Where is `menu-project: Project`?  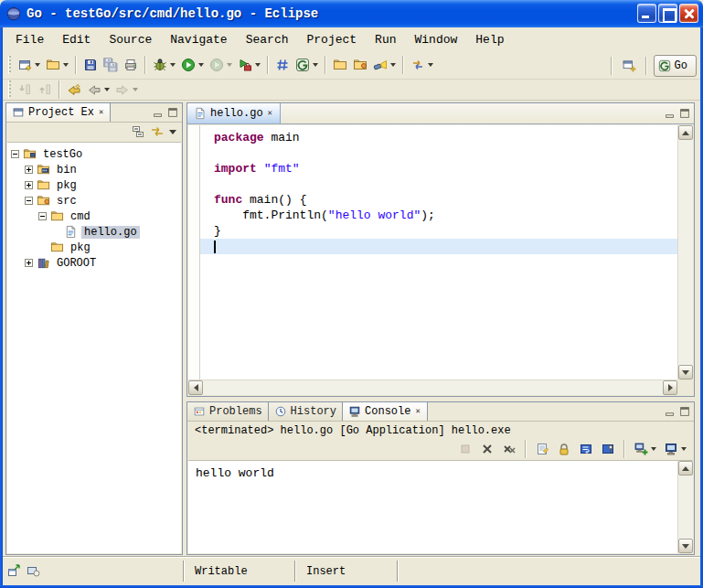 menu-project: Project is located at coordinates (331, 40).